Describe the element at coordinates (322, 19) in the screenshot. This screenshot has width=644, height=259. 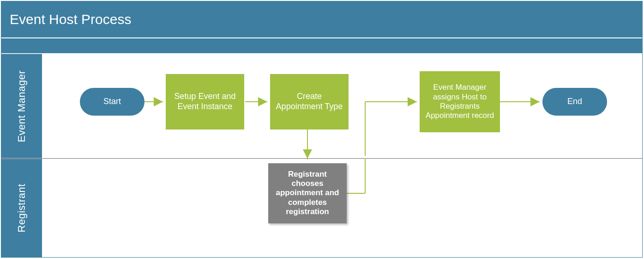
I see `pool-title: Event Host Process` at that location.